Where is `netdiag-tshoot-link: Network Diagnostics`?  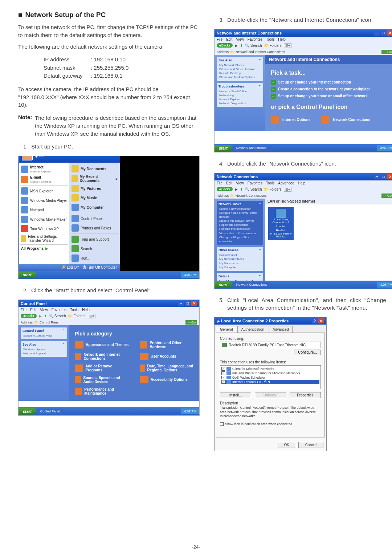 netdiag-tshoot-link: Network Diagnostics is located at coordinates (240, 103).